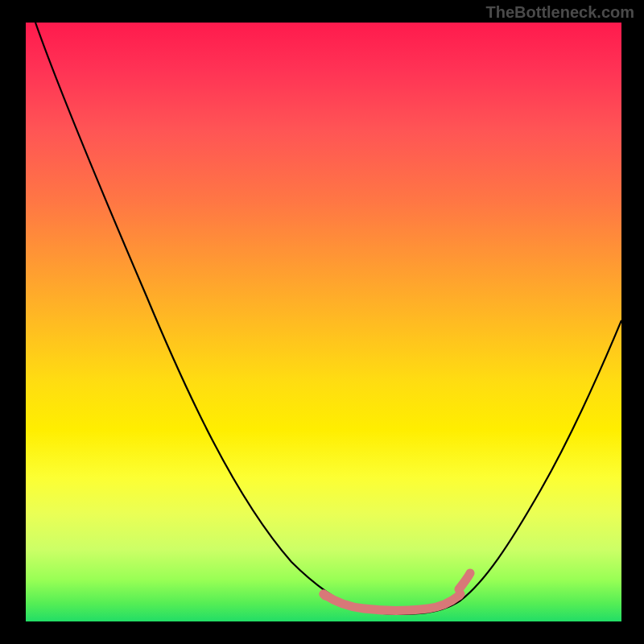  Describe the element at coordinates (560, 13) in the screenshot. I see `watermark-text: TheBottleneck.com` at that location.